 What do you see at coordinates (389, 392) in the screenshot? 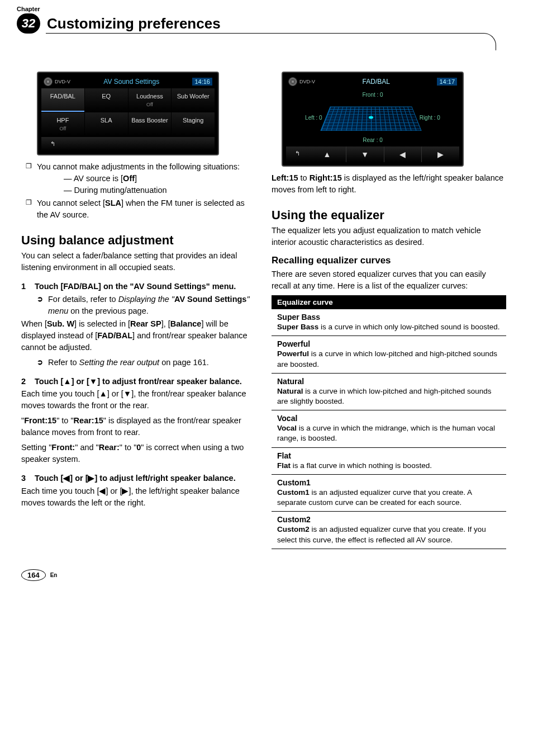
I see `table-row: NaturalNatural is a curve in which low-p…` at bounding box center [389, 392].